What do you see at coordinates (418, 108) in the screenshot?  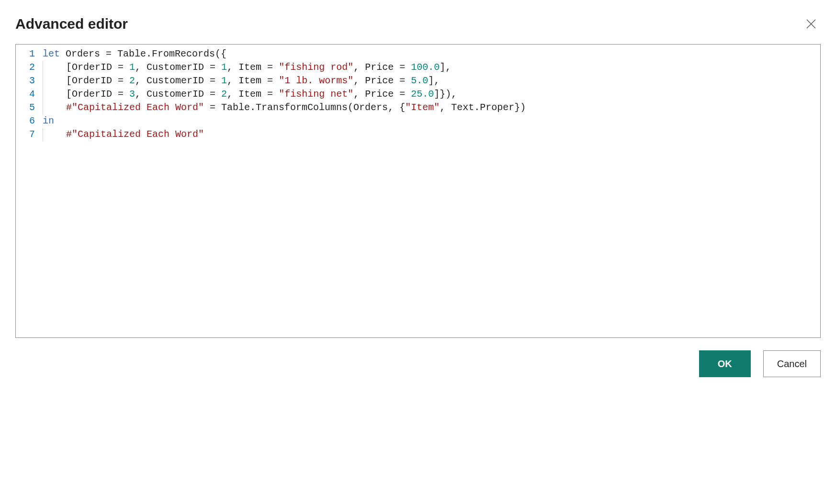 I see `code-line: 5 #"Capitalized Each Word" = Table.Trans…` at bounding box center [418, 108].